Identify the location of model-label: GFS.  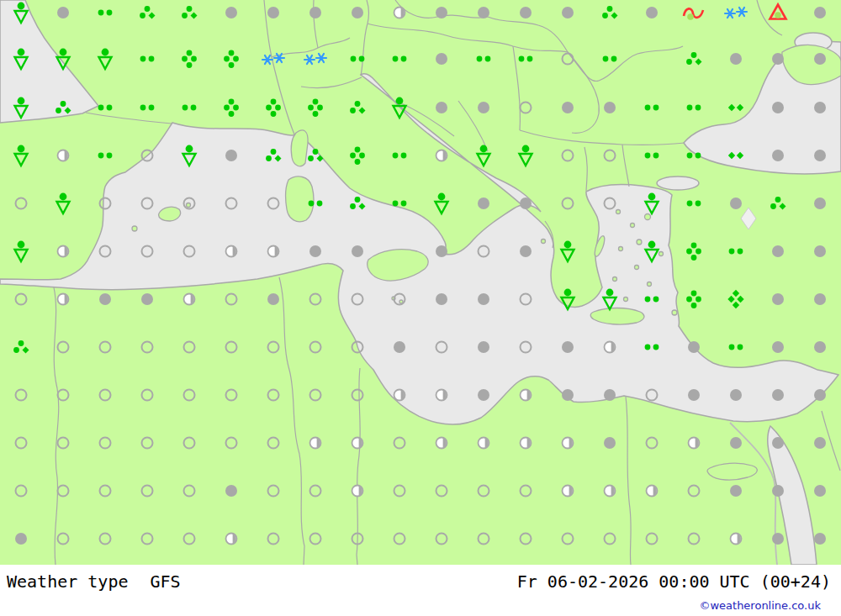
(166, 582).